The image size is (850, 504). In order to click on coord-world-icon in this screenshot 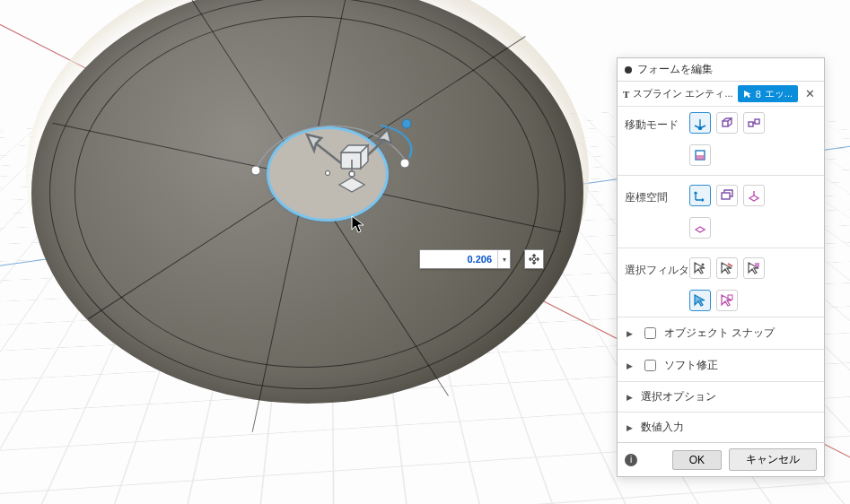, I will do `click(700, 196)`.